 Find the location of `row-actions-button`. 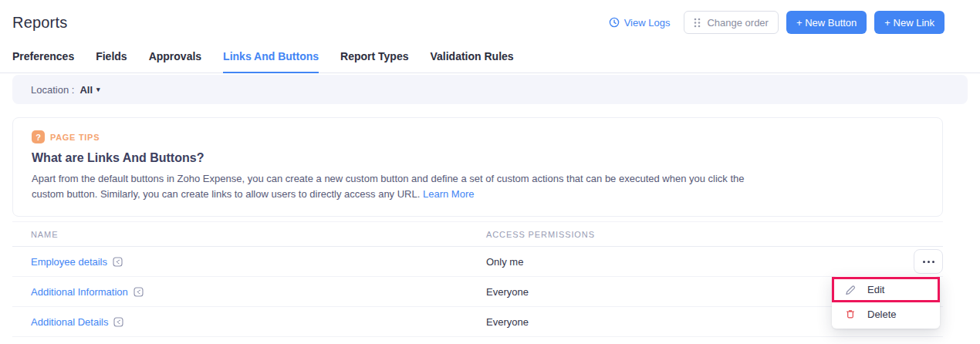

row-actions-button is located at coordinates (928, 261).